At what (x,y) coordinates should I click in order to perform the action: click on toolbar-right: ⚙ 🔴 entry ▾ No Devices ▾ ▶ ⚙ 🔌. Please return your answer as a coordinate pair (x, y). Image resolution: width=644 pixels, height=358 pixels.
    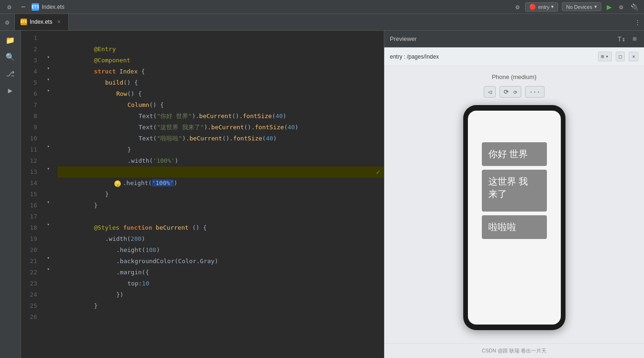
    Looking at the image, I should click on (577, 7).